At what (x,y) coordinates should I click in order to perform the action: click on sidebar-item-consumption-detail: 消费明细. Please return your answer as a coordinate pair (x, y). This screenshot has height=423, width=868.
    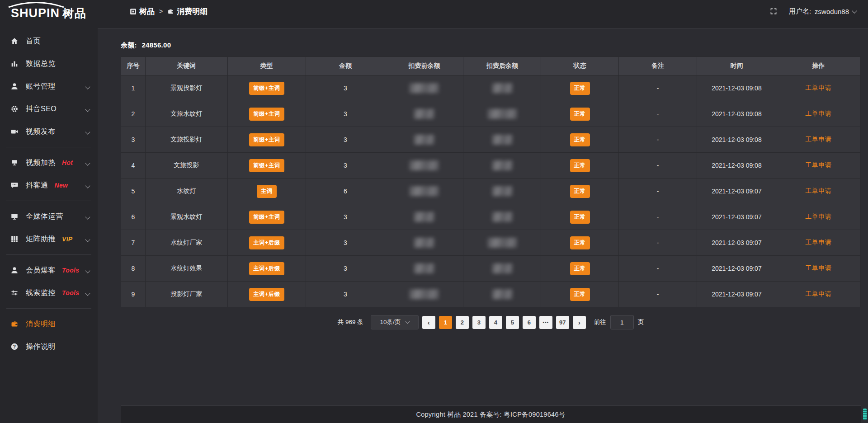
    Looking at the image, I should click on (49, 324).